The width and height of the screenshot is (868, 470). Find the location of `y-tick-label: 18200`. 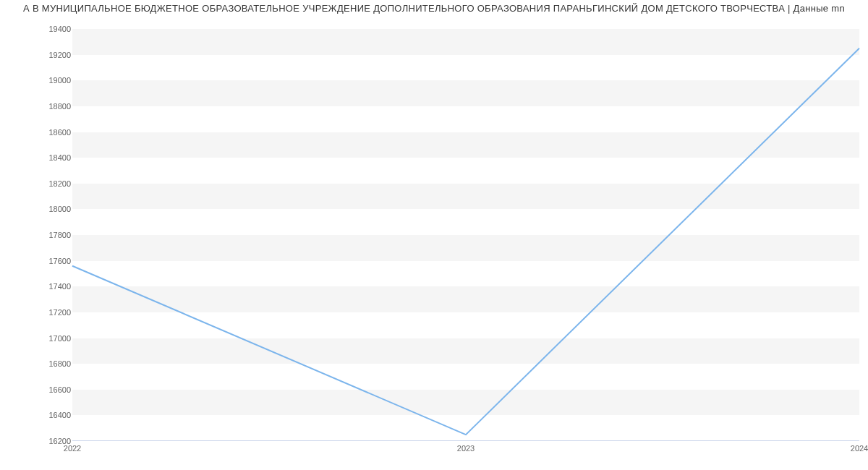

y-tick-label: 18200 is located at coordinates (59, 184).